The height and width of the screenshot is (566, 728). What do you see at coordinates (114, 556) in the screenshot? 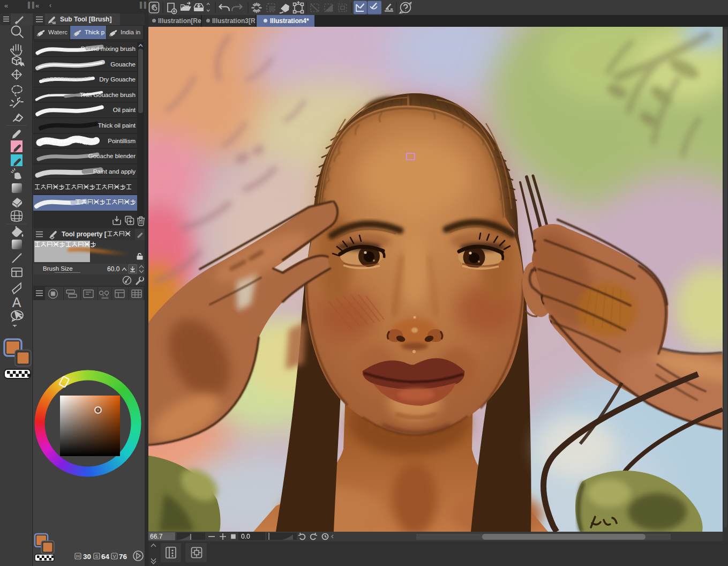
I see `svg-text: V` at bounding box center [114, 556].